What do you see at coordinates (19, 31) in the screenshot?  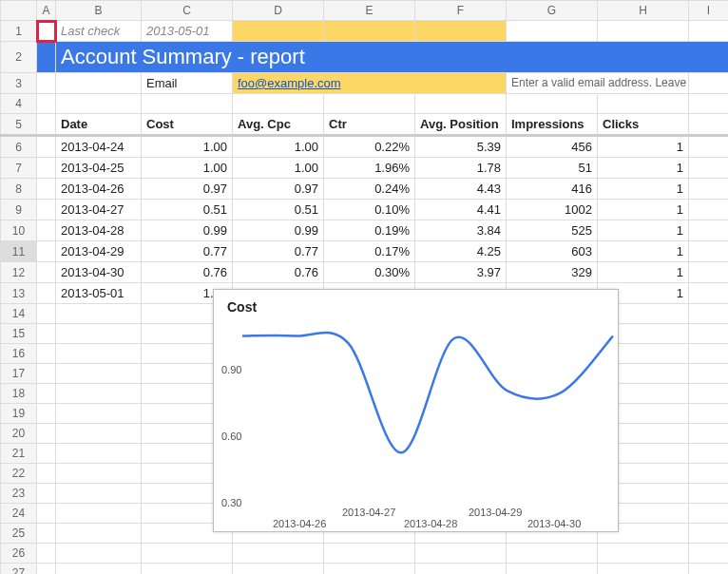 I see `row-header-1: 1` at bounding box center [19, 31].